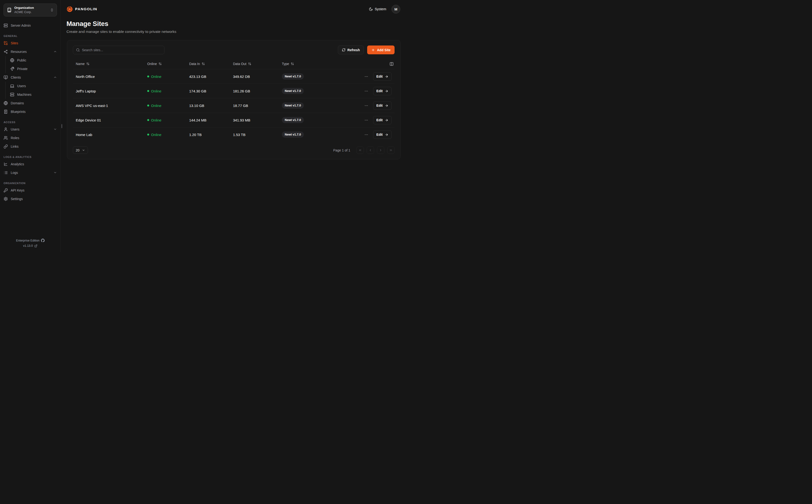 The height and width of the screenshot is (504, 812). I want to click on site-name: AWS VPC us-east-1, so click(109, 106).